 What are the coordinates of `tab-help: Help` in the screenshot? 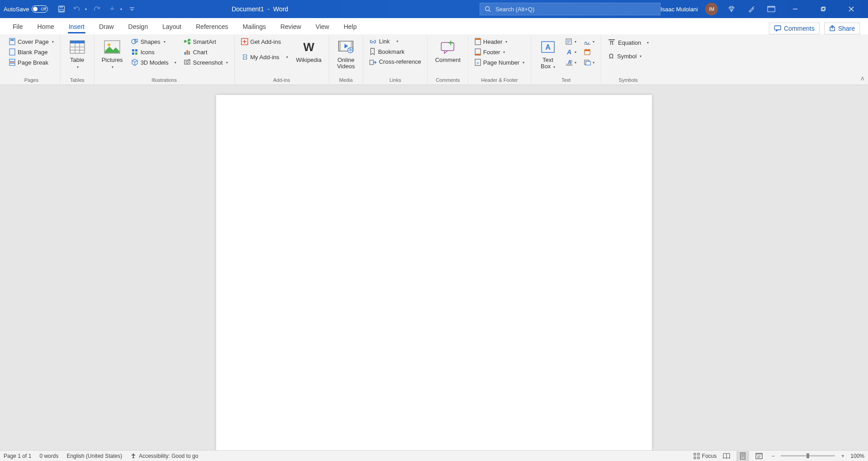 It's located at (350, 27).